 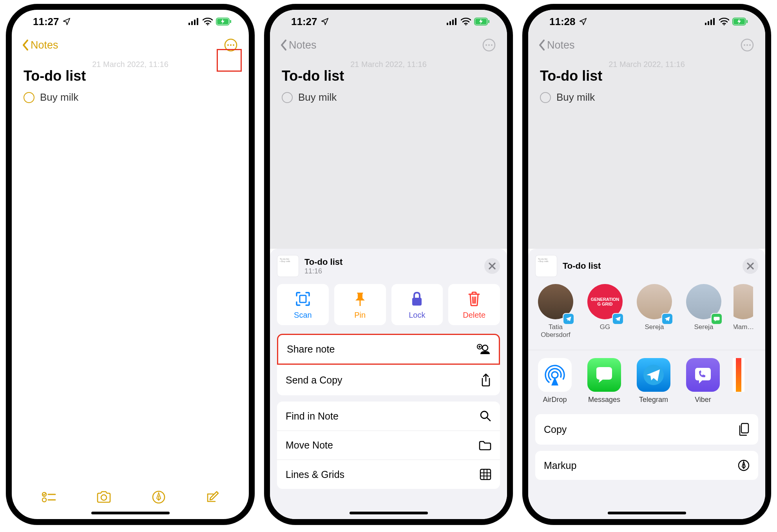 I want to click on delete-button: Delete, so click(x=474, y=305).